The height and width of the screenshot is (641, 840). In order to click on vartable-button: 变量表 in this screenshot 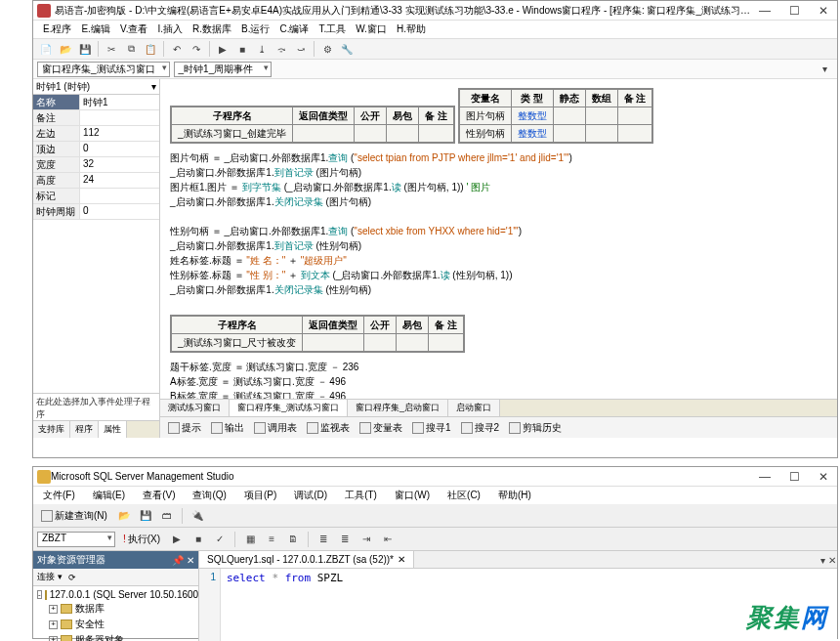, I will do `click(381, 428)`.